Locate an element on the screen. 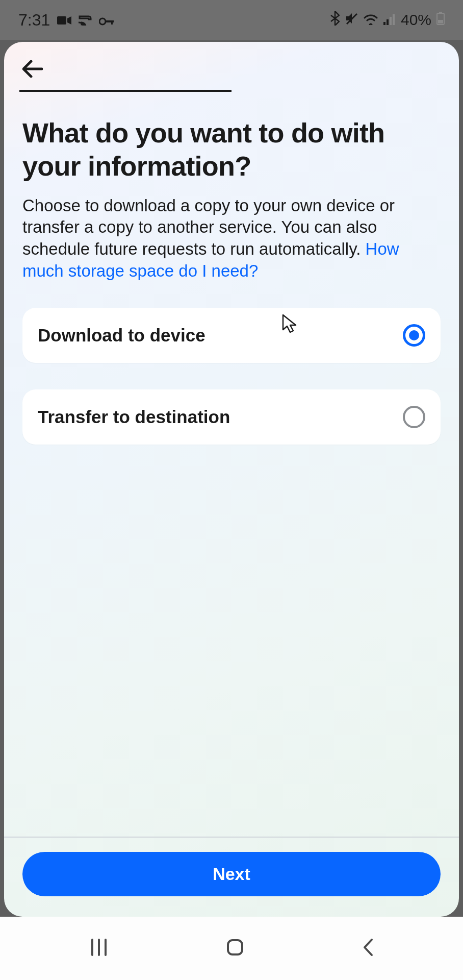 This screenshot has height=980, width=463. status-right: 40% is located at coordinates (388, 20).